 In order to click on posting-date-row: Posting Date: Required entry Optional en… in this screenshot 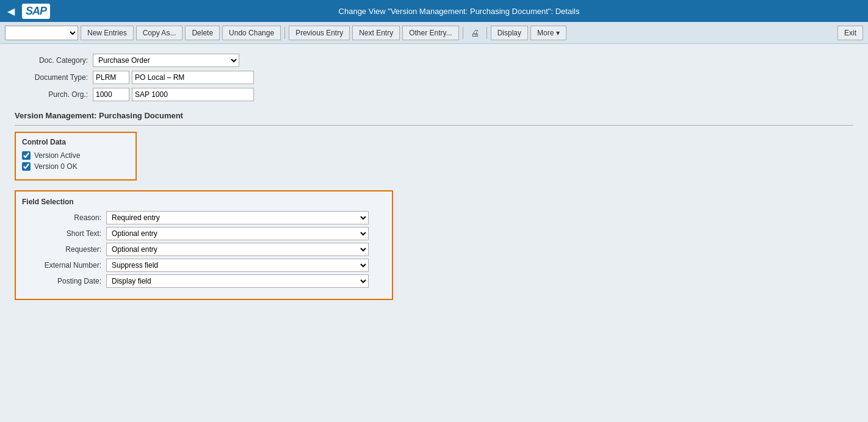, I will do `click(202, 281)`.